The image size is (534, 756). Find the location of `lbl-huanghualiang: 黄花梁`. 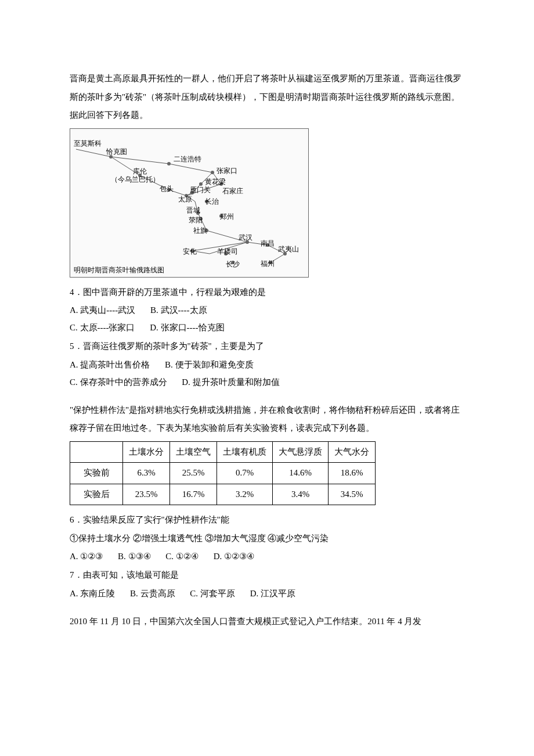

lbl-huanghualiang: 黄花梁 is located at coordinates (215, 182).